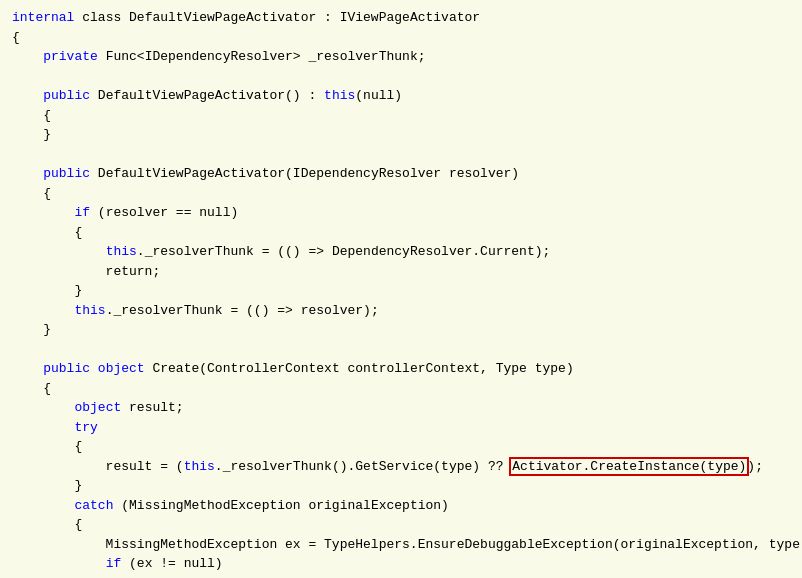  Describe the element at coordinates (401, 428) in the screenshot. I see `code-line-22: try` at that location.